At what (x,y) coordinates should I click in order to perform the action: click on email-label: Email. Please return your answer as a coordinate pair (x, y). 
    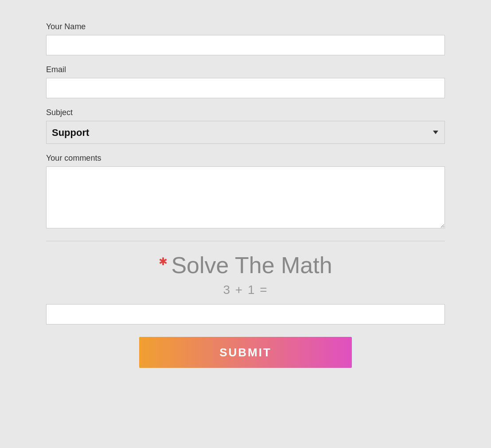
    Looking at the image, I should click on (246, 70).